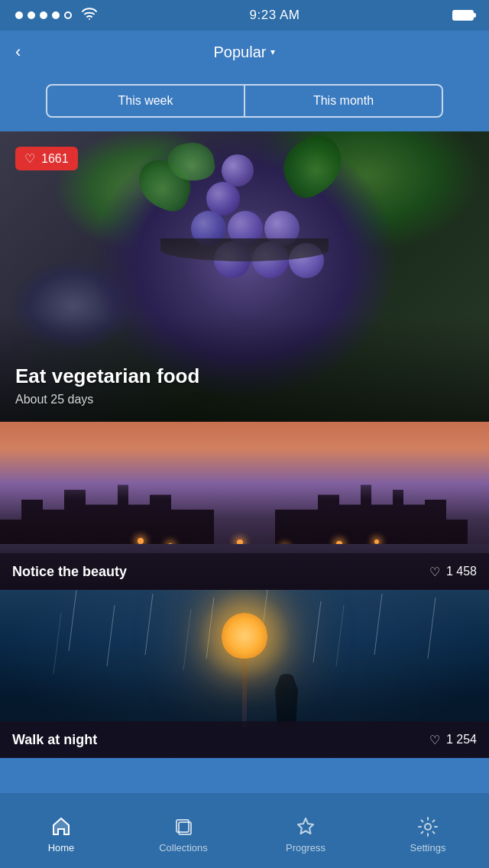  What do you see at coordinates (244, 572) in the screenshot?
I see `card-bottom-bar: Notice the beauty ♡ 1 458` at bounding box center [244, 572].